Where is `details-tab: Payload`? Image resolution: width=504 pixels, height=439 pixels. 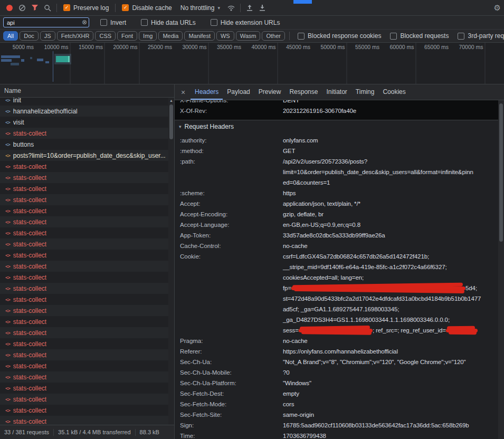
details-tab: Payload is located at coordinates (239, 92).